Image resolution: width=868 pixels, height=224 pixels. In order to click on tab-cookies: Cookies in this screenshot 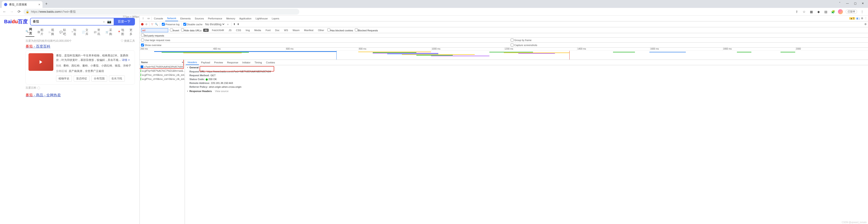, I will do `click(271, 63)`.